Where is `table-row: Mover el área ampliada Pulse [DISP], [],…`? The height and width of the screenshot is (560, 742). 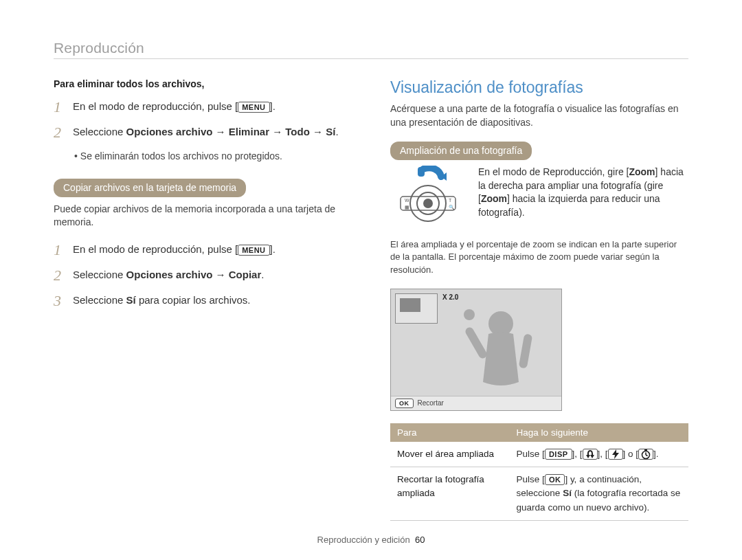 table-row: Mover el área ampliada Pulse [DISP], [],… is located at coordinates (539, 455).